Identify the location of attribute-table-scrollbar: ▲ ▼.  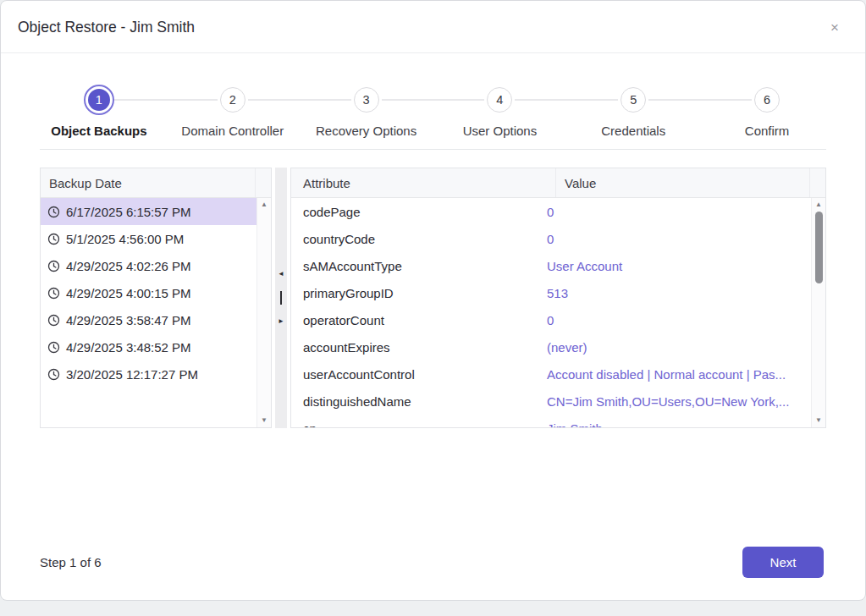
(818, 313).